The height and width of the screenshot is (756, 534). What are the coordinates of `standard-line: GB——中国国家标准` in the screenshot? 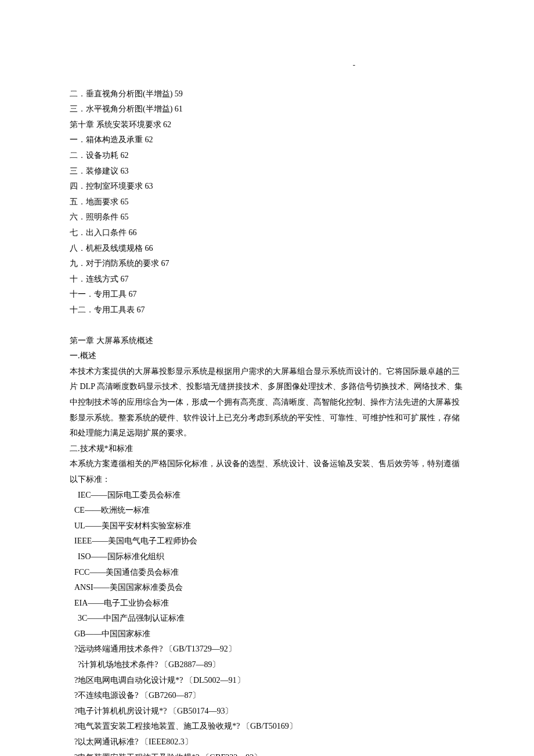 It's located at (267, 634).